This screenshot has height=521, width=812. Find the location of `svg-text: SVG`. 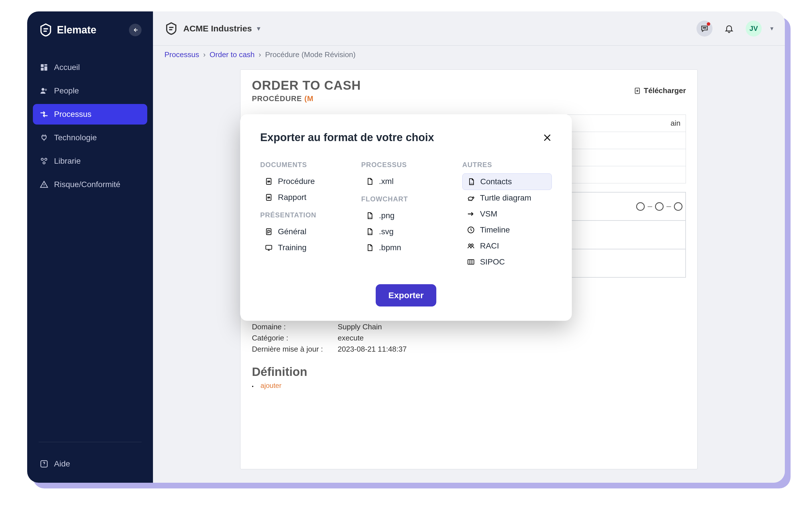

svg-text: SVG is located at coordinates (370, 233).